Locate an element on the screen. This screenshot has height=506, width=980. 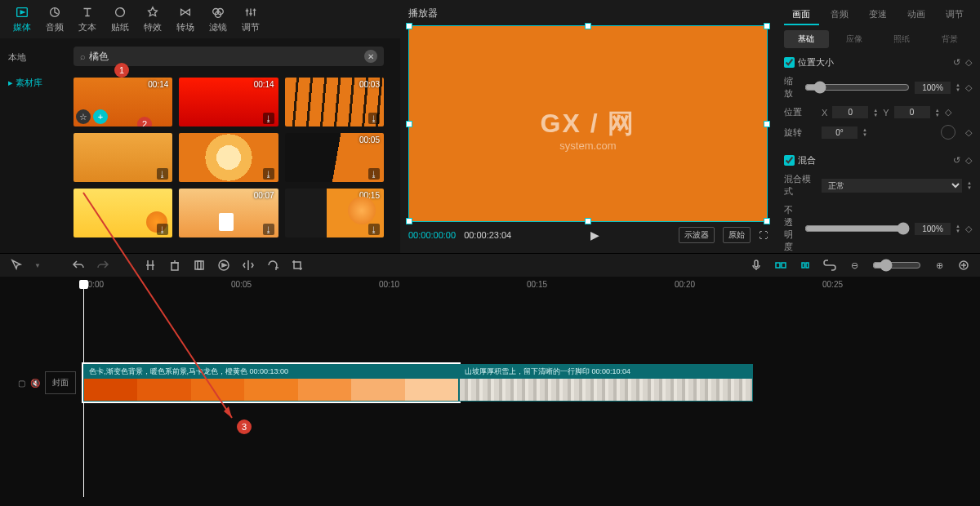
asset-thumb: 00:14 ☆+ 2 is located at coordinates (122, 102).